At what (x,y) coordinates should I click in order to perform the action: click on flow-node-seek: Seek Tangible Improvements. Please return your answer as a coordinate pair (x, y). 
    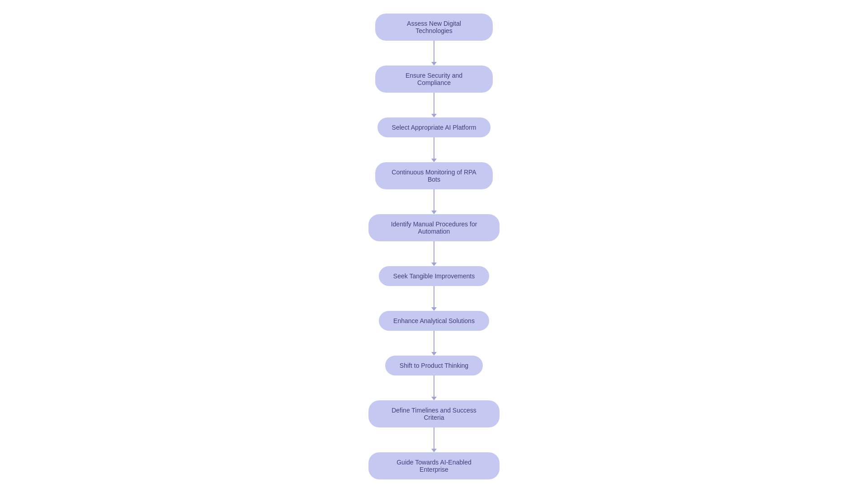
    Looking at the image, I should click on (434, 276).